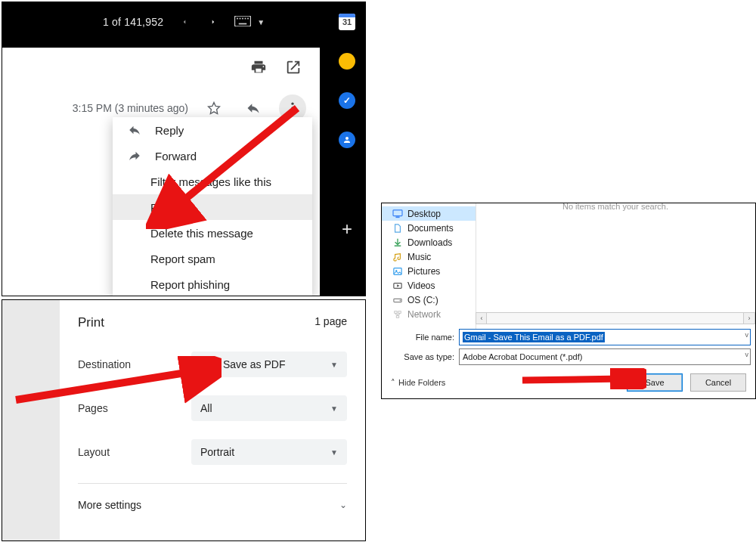 This screenshot has height=542, width=756. Describe the element at coordinates (243, 23) in the screenshot. I see `input-tools-icon` at that location.